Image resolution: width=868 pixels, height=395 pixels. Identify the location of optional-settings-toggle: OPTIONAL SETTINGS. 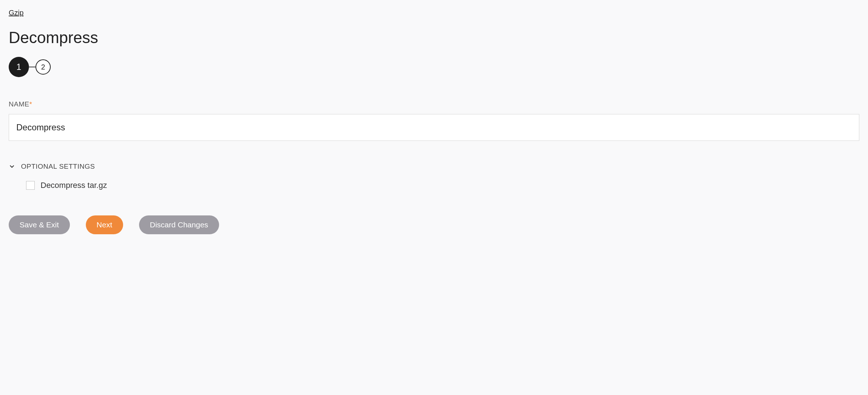
(434, 167).